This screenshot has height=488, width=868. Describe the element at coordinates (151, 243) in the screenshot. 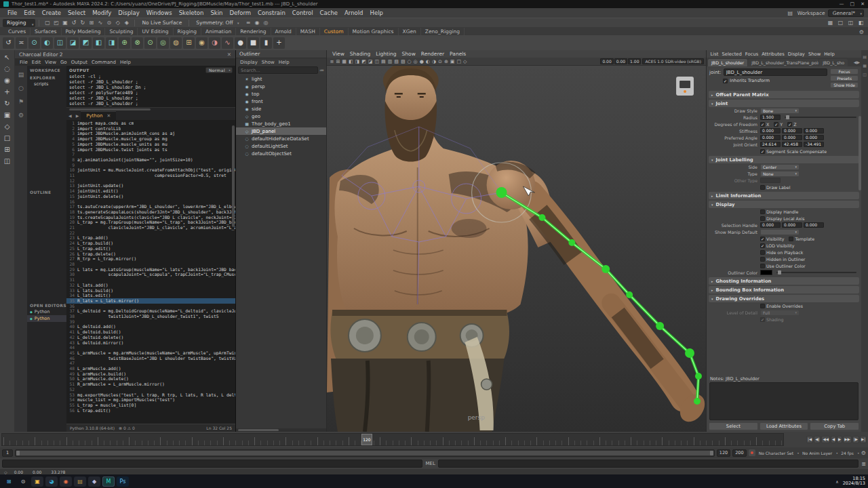

I see `code-line: 24L_trap.build()` at that location.